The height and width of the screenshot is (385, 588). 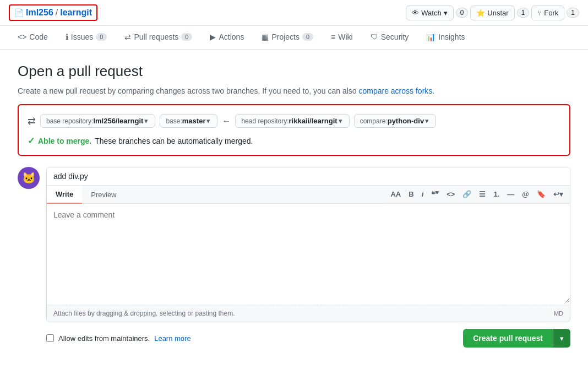 I want to click on create-pull-request-button: Create pull request, so click(x=508, y=338).